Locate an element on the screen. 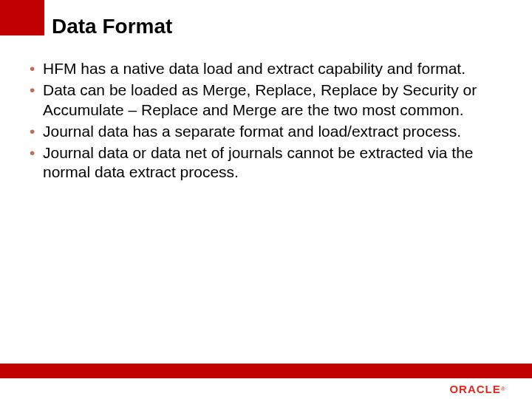  list-item: HFM has a native data load and extract c… is located at coordinates (265, 69).